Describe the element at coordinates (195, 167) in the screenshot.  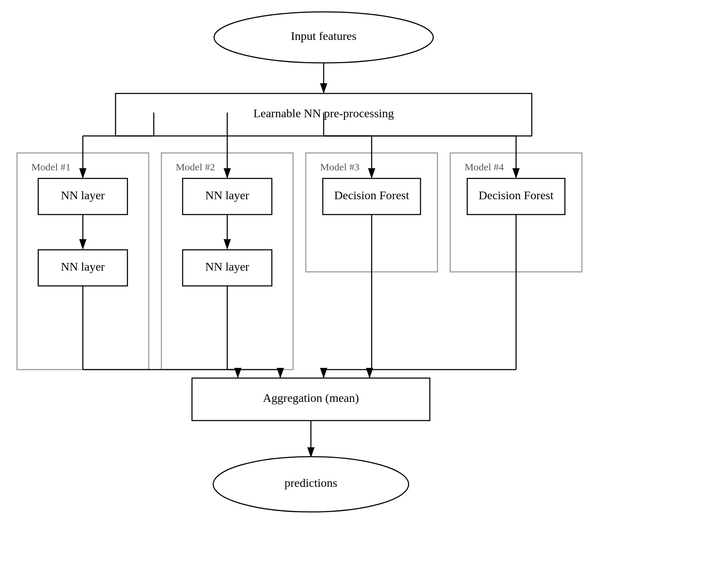
I see `model2-label: Model #2` at that location.